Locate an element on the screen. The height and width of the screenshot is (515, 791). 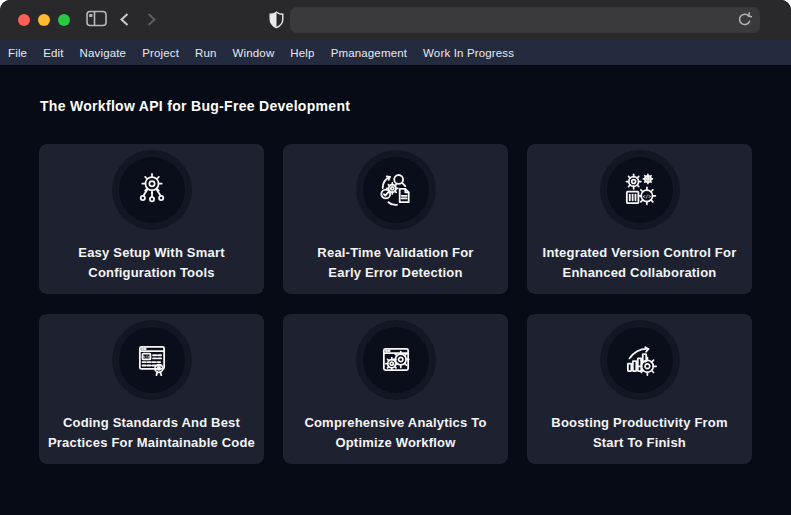
gears-version-control-icon: </> is located at coordinates (640, 190).